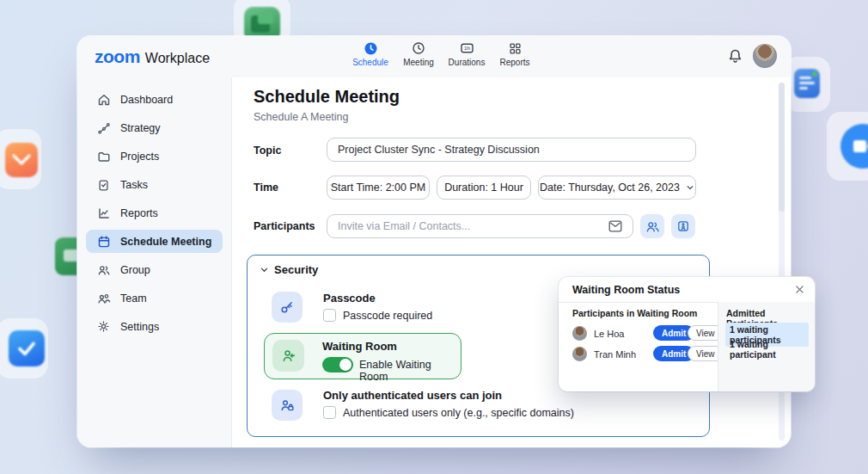  I want to click on mail-icon, so click(615, 226).